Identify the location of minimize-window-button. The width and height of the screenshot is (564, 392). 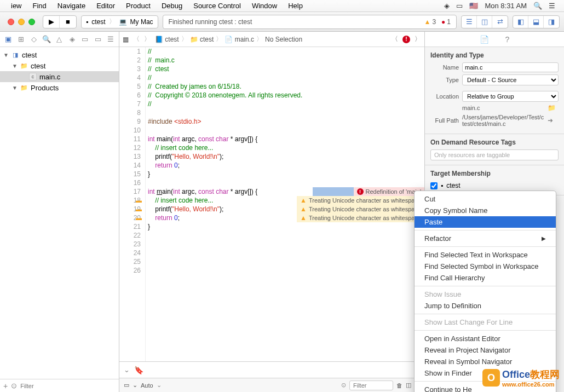
(21, 22).